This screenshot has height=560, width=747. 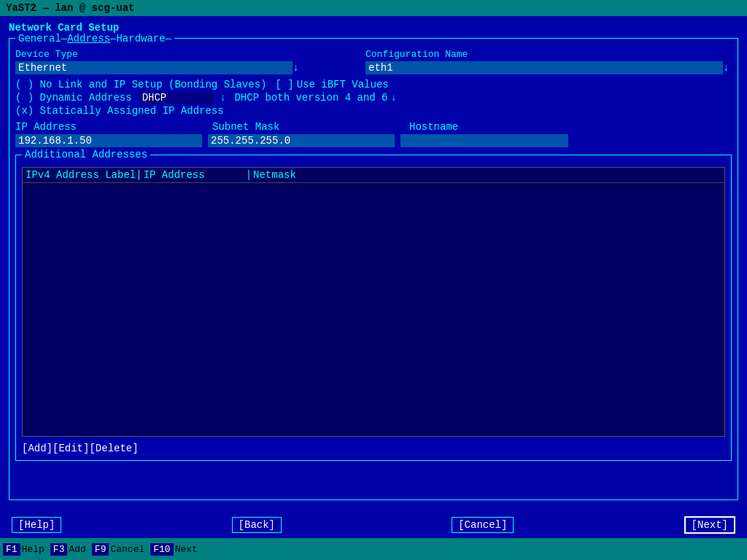 What do you see at coordinates (311, 98) in the screenshot?
I see `dhcp-desc: DHCP both version 4 and 6` at bounding box center [311, 98].